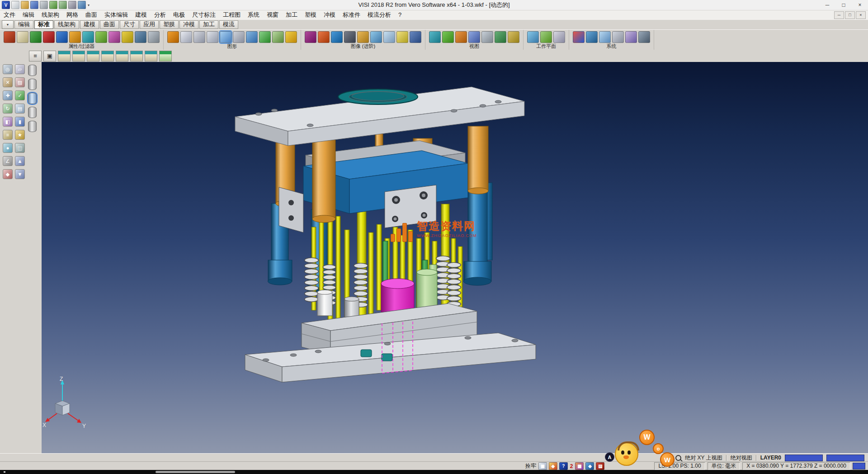 Image resolution: width=868 pixels, height=474 pixels. Describe the element at coordinates (474, 37) in the screenshot. I see `fit-view-icon` at that location.